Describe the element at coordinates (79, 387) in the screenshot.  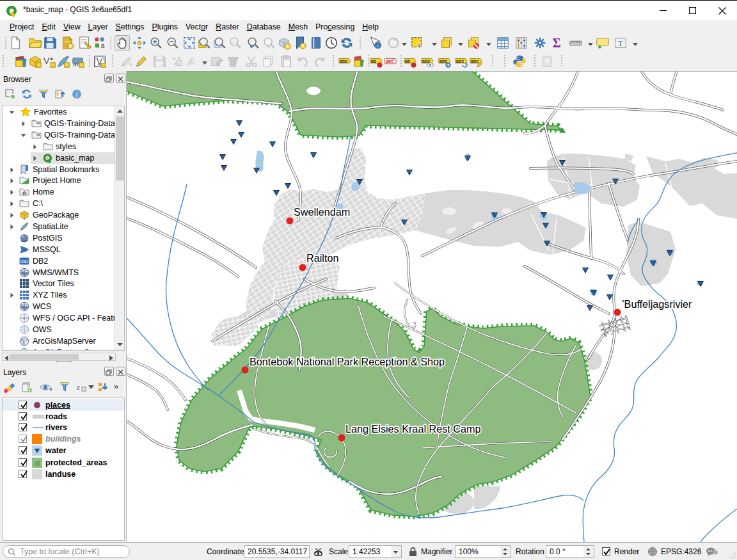
I see `svg-text: ε` at that location.